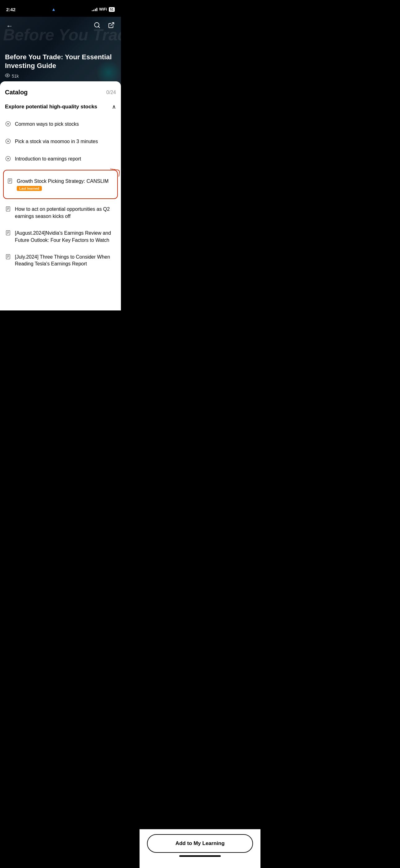 This screenshot has width=400, height=868. What do you see at coordinates (65, 124) in the screenshot?
I see `lesson-content: Common ways to pick stocks` at bounding box center [65, 124].